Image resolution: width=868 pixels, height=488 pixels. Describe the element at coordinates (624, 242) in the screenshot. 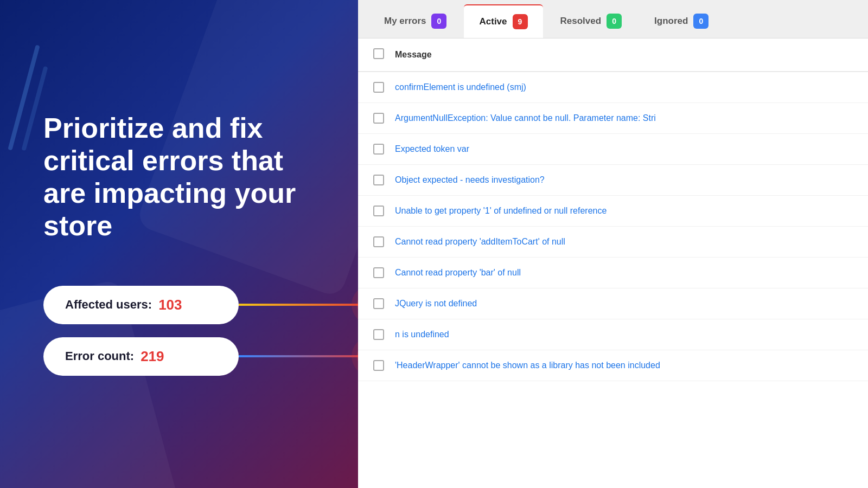

I see `error-message-6: Cannot read property 'addItemToCart' of …` at that location.